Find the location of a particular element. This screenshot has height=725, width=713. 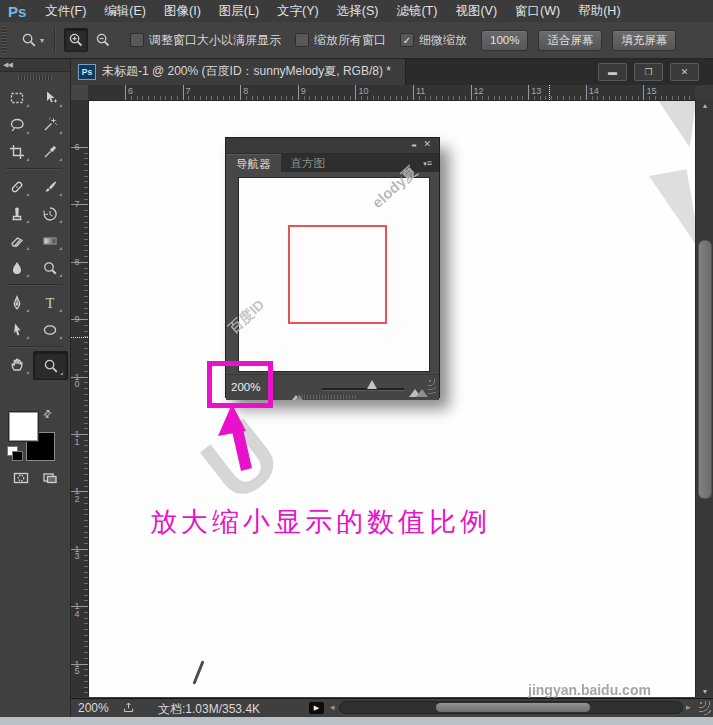

smudge-tool is located at coordinates (16, 268).